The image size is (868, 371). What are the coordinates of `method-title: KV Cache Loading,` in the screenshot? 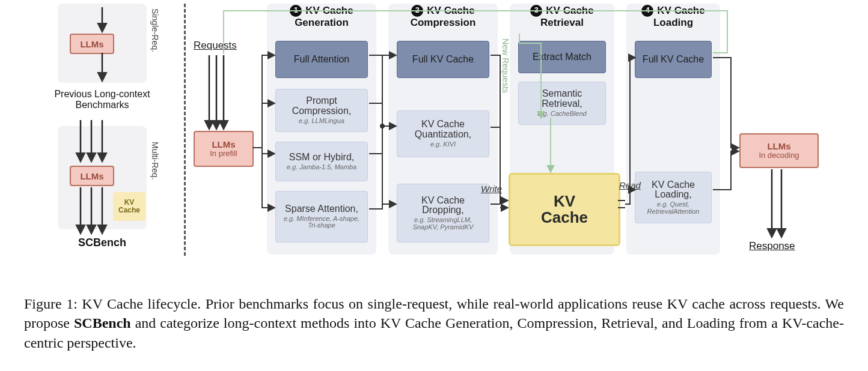 It's located at (673, 190).